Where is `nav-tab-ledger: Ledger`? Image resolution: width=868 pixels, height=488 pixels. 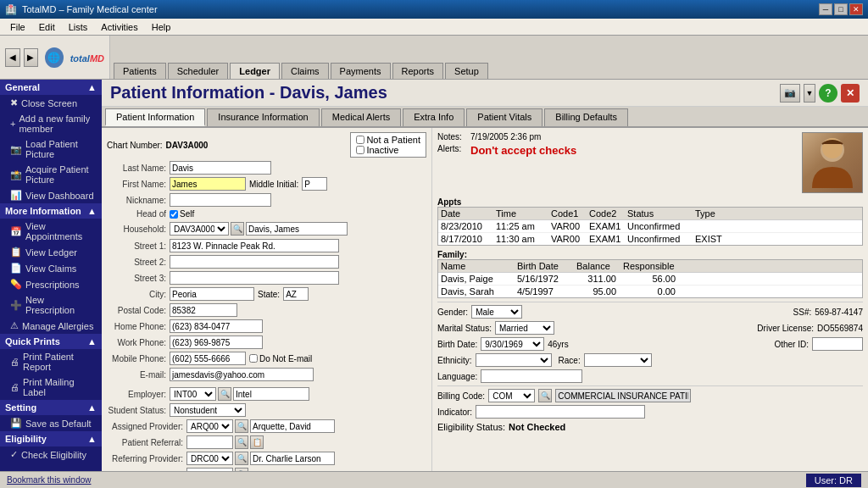 nav-tab-ledger: Ledger is located at coordinates (254, 71).